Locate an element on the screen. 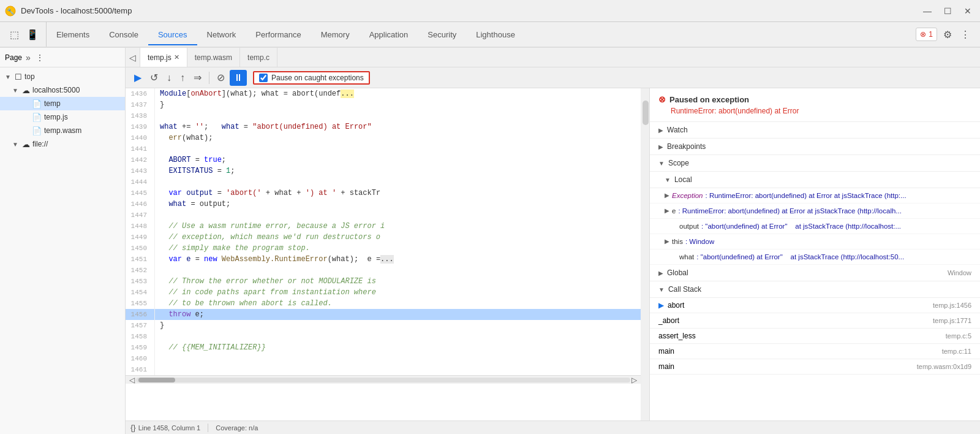  pause-caught-checkbox is located at coordinates (263, 78).